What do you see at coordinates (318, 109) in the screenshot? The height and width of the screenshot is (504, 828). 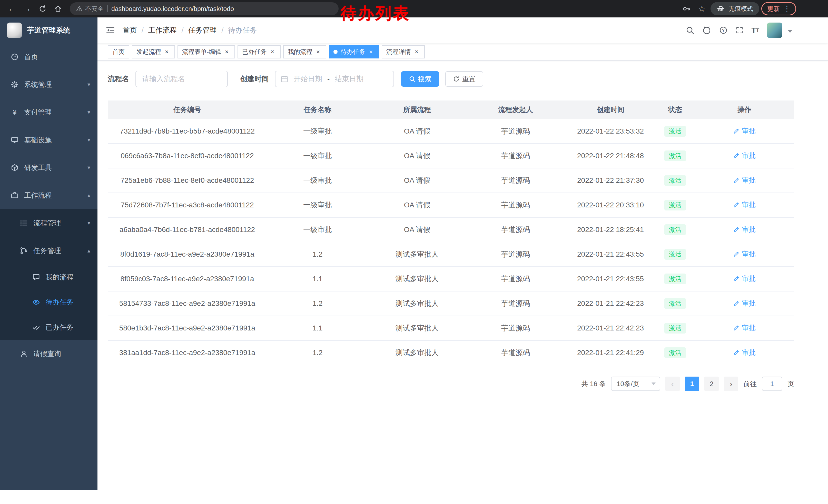 I see `col-task-name: 任务名称` at bounding box center [318, 109].